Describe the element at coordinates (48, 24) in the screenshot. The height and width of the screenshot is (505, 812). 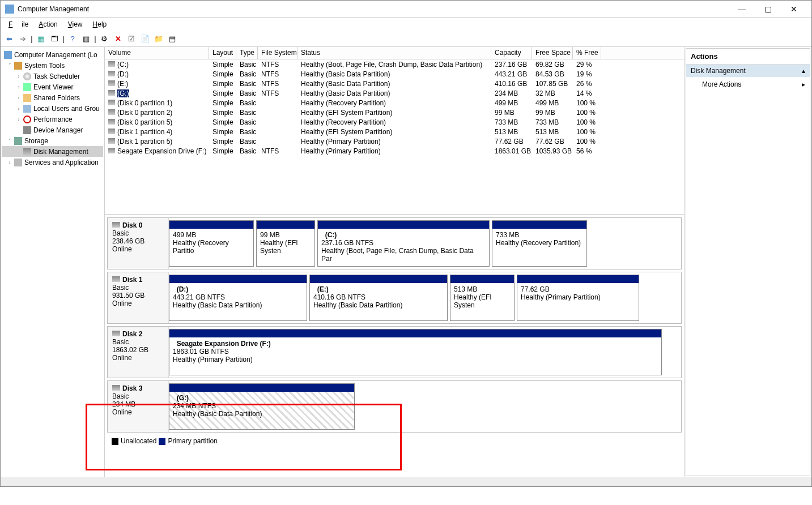
I see `menu-action: Action` at that location.